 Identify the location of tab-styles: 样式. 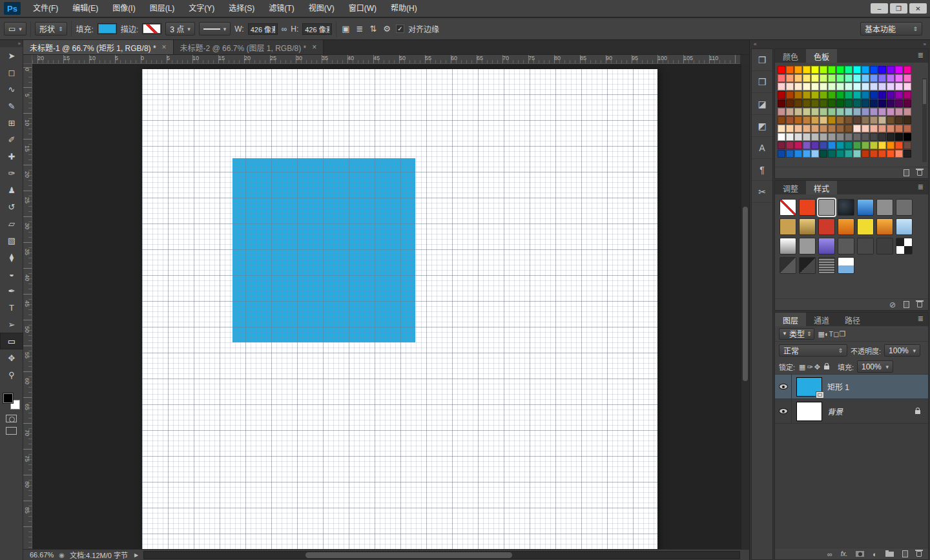
(822, 187).